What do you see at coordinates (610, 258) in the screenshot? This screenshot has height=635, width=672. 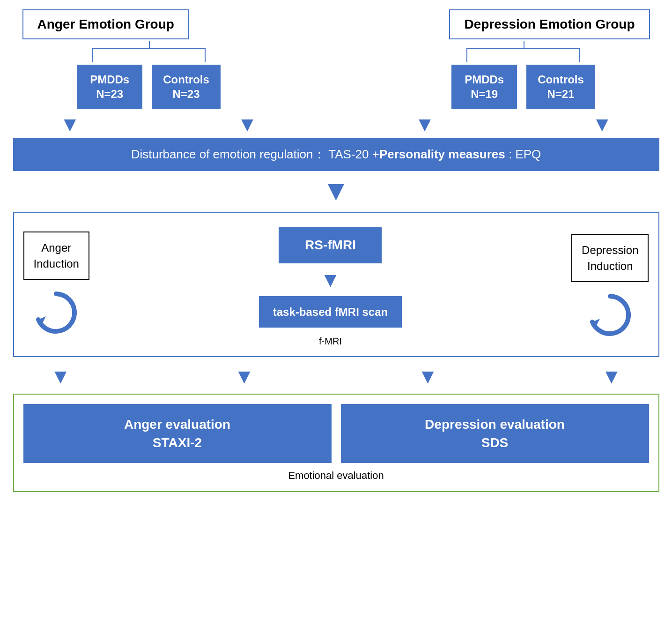 I see `depression-induction-box: DepressionInduction` at bounding box center [610, 258].